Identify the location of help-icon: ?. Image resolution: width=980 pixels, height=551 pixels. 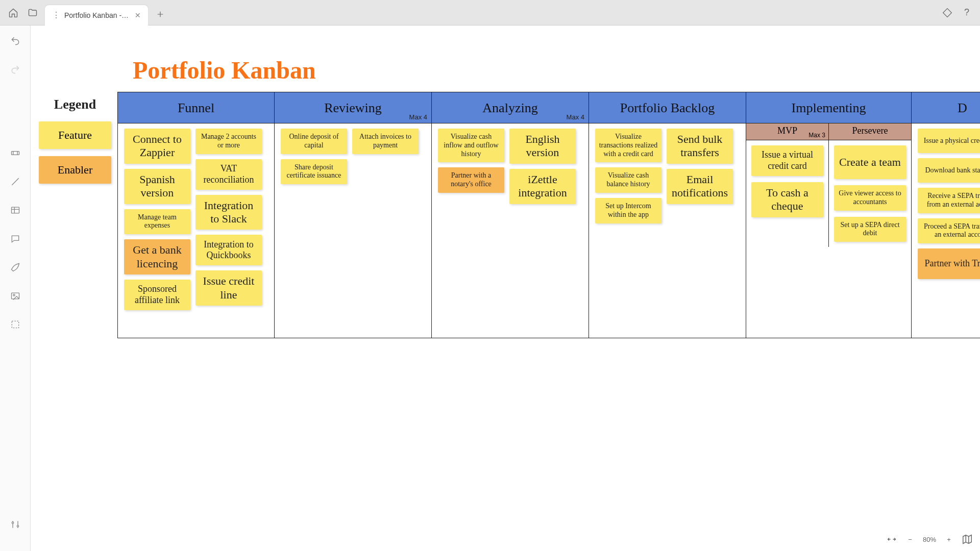
(967, 13).